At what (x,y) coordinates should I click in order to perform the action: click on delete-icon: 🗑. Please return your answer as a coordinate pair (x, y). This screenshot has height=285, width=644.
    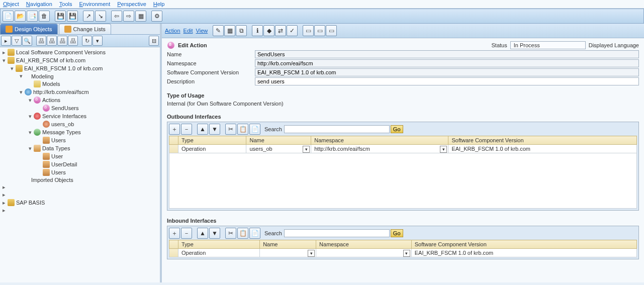
    Looking at the image, I should click on (44, 16).